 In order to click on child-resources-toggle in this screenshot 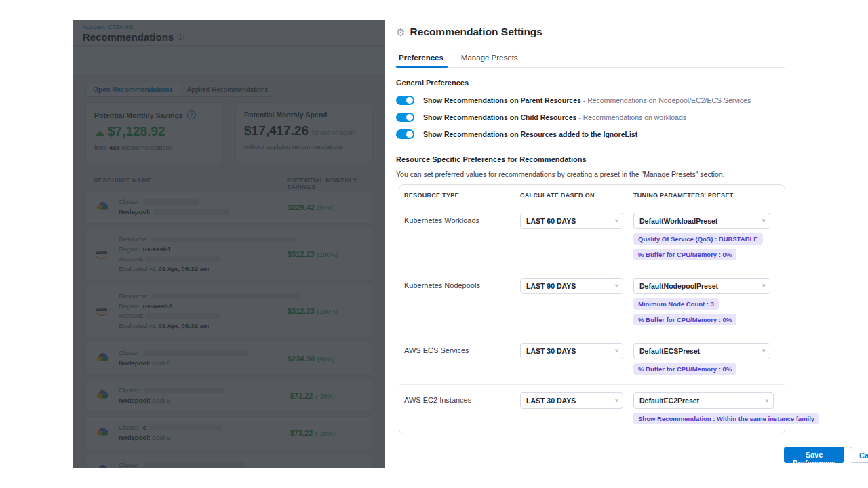, I will do `click(406, 117)`.